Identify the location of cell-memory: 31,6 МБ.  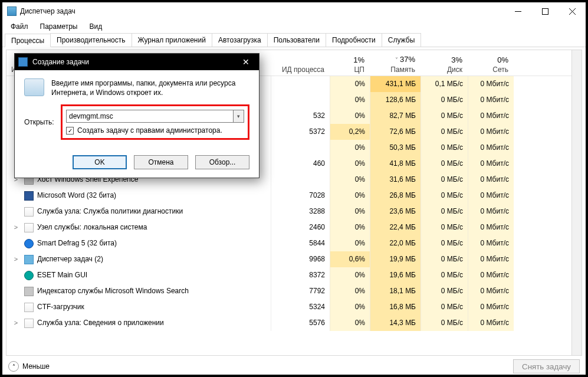
(395, 179).